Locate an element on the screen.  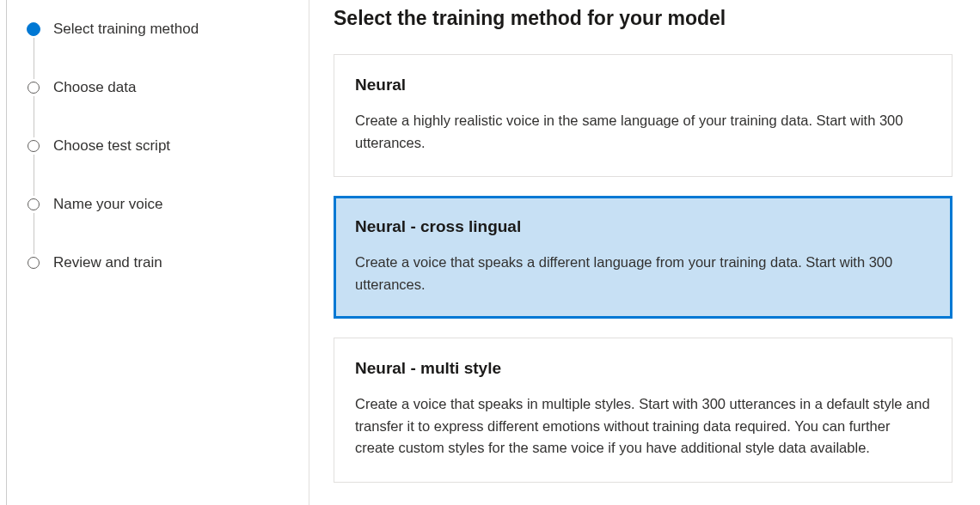
step-choose-test-script: Choose test script is located at coordinates (160, 146).